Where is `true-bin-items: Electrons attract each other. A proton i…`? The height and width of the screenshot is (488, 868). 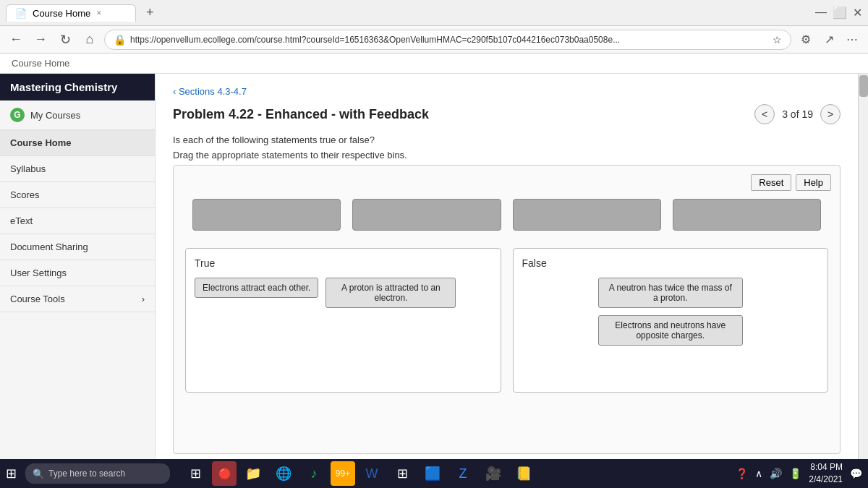 true-bin-items: Electrons attract each other. A proton i… is located at coordinates (343, 293).